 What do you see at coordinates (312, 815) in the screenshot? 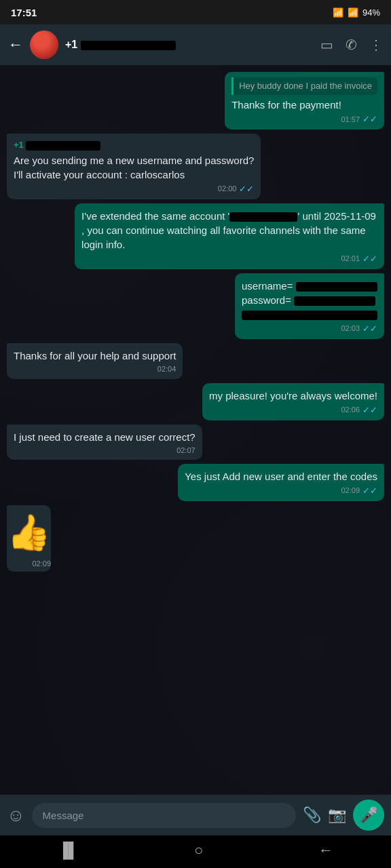
I see `attach-icon: 📎` at bounding box center [312, 815].